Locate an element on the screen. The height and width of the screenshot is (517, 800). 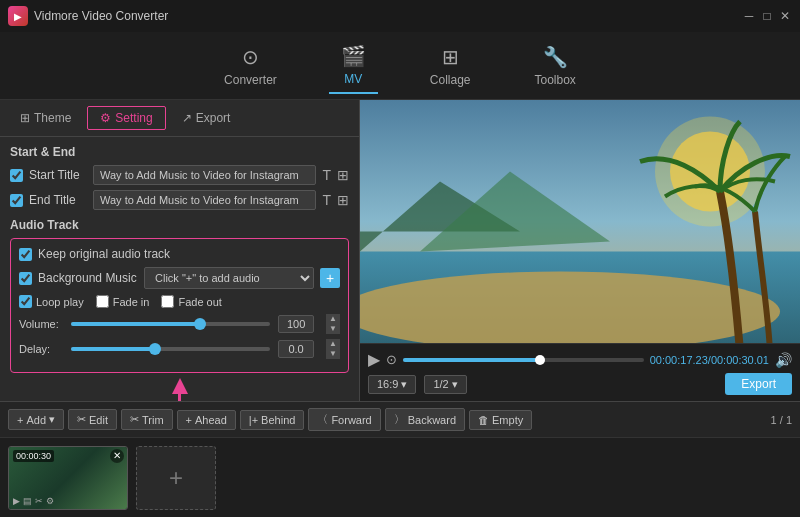
setting-gear-icon: ⚙ is located at coordinates (106, 118).